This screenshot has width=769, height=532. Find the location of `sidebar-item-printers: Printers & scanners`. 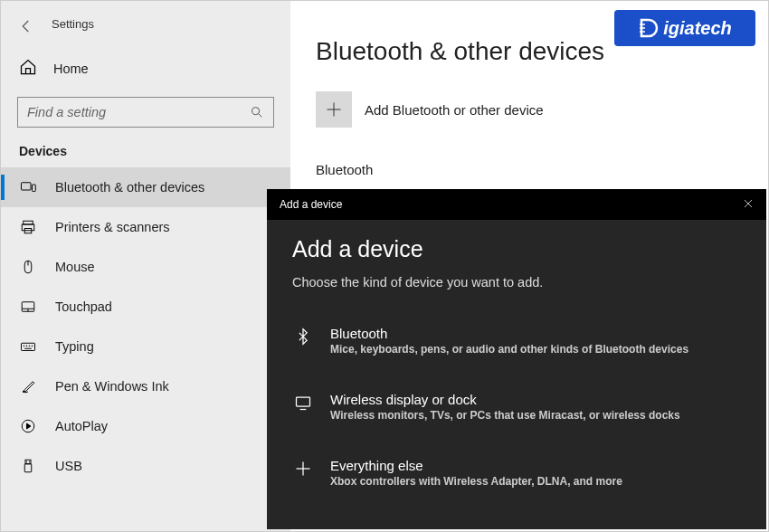

sidebar-item-printers: Printers & scanners is located at coordinates (146, 227).